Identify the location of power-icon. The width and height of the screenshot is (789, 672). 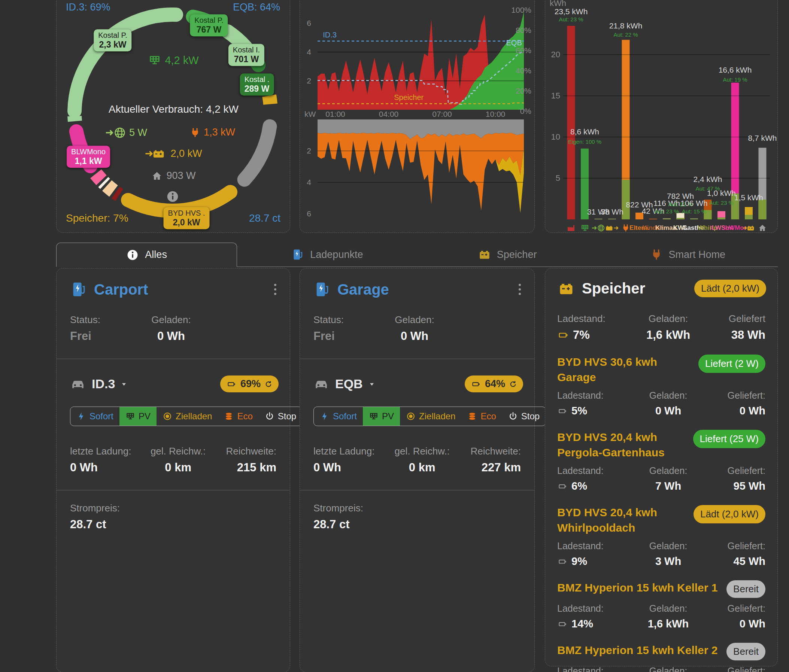
(270, 417).